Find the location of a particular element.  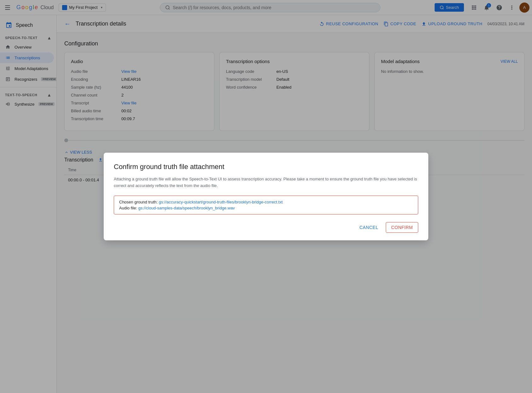

cancel-button: CANCEL is located at coordinates (369, 227).